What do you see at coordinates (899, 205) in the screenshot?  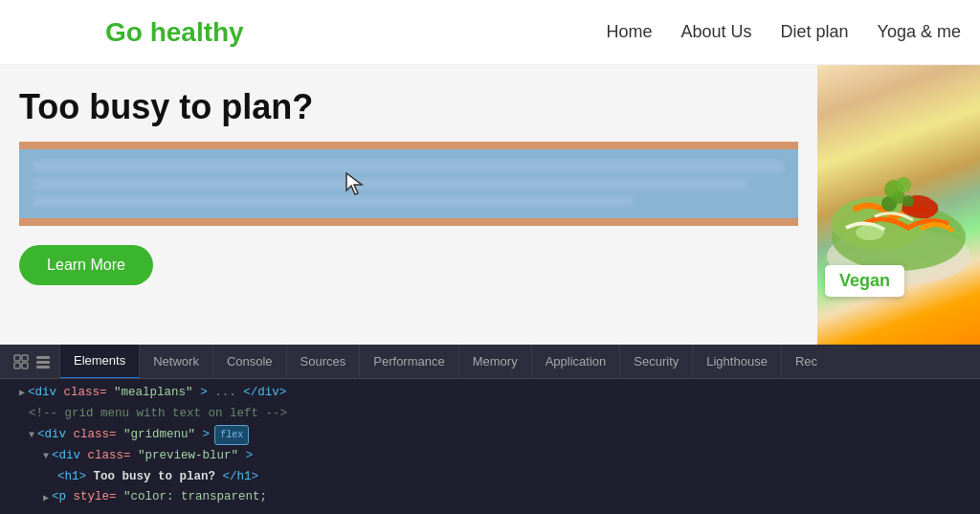 I see `food-image` at bounding box center [899, 205].